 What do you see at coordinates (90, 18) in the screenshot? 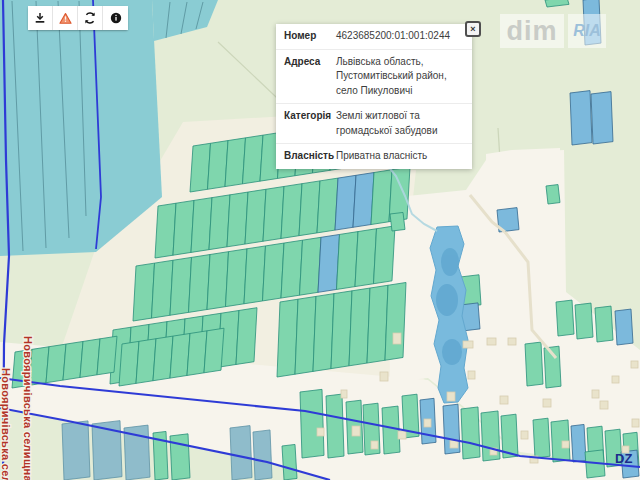
I see `refresh-icon` at bounding box center [90, 18].